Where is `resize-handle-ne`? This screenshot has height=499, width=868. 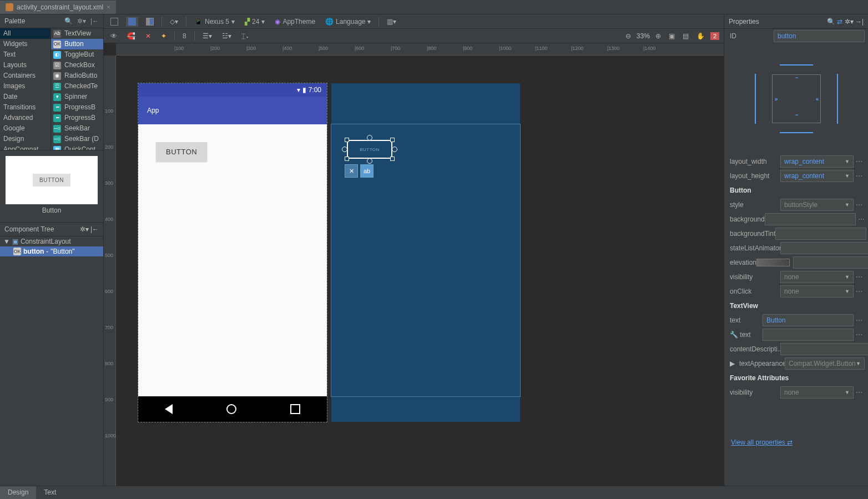 resize-handle-ne is located at coordinates (392, 140).